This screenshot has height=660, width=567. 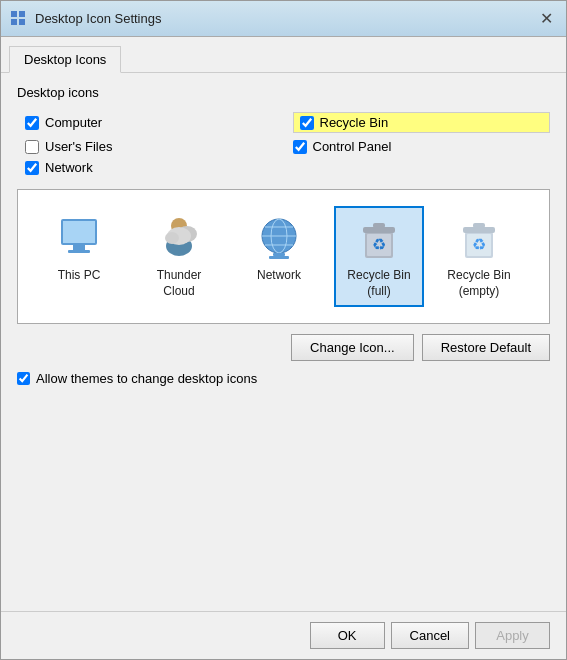 What do you see at coordinates (146, 378) in the screenshot?
I see `allow-themes-label: Allow themes to change desktop icons` at bounding box center [146, 378].